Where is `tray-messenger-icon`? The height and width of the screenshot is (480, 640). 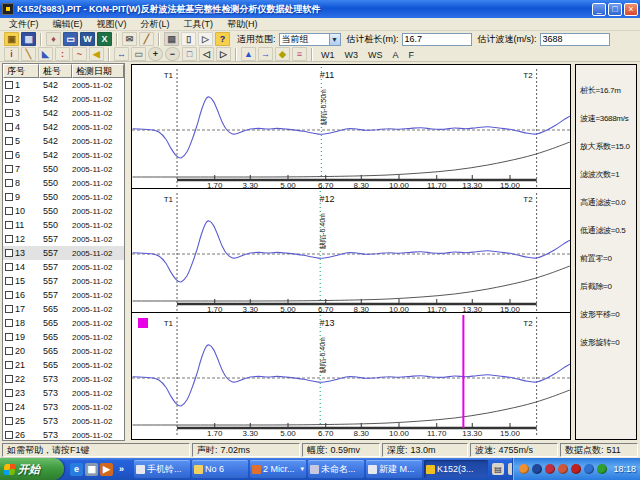
tray-messenger-icon is located at coordinates (537, 469).